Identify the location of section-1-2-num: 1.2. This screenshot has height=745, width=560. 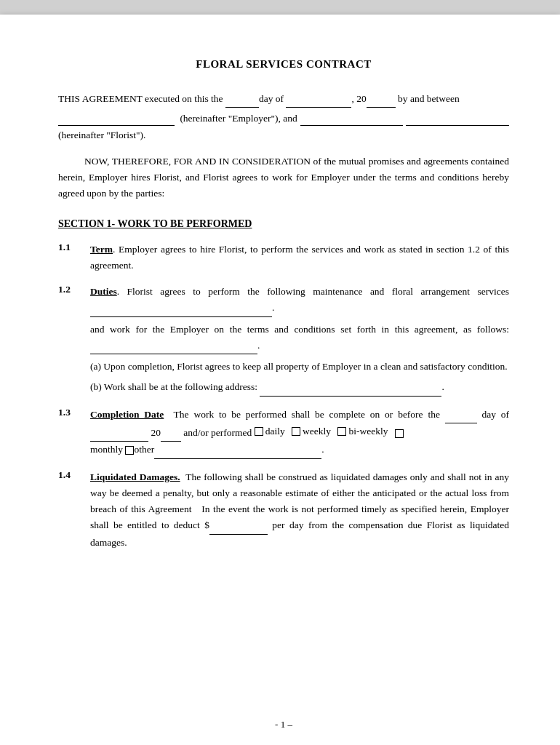
(74, 290).